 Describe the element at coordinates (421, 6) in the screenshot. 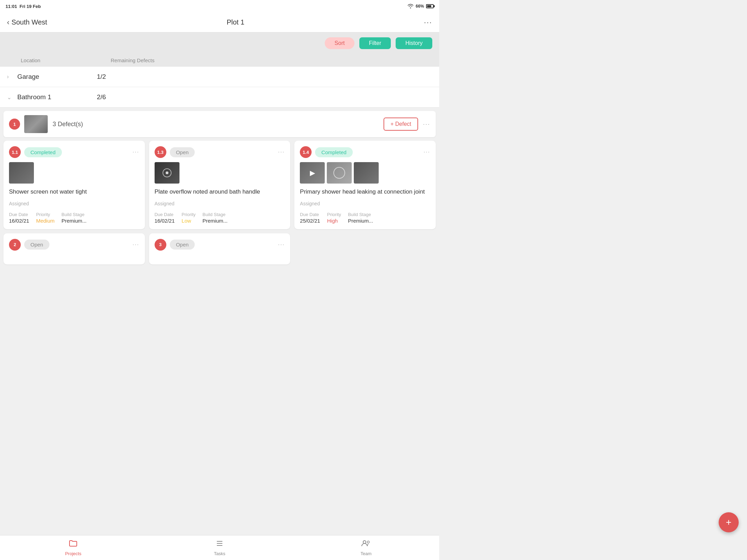

I see `status-indicators: 66%` at that location.